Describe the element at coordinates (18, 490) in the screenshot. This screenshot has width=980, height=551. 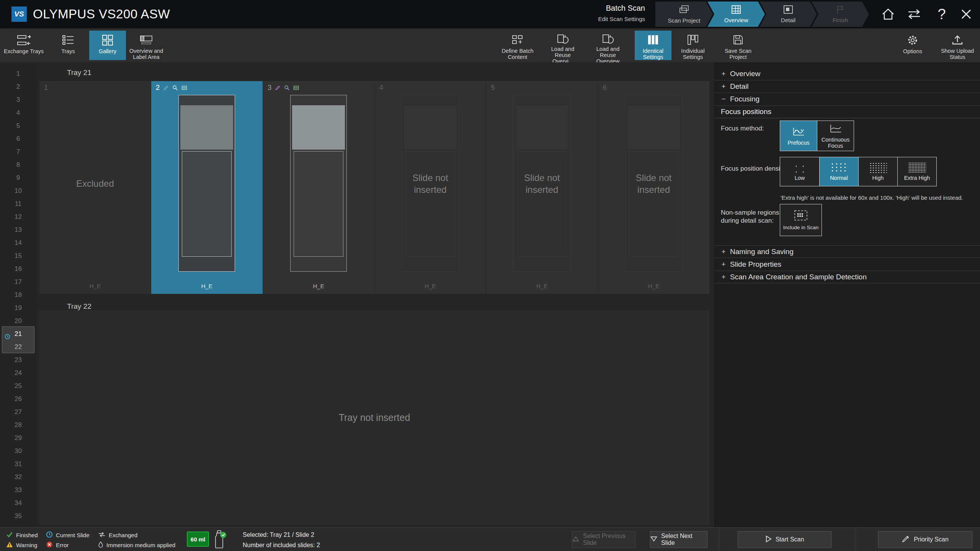
I see `tray-rail-item-33: 33` at that location.